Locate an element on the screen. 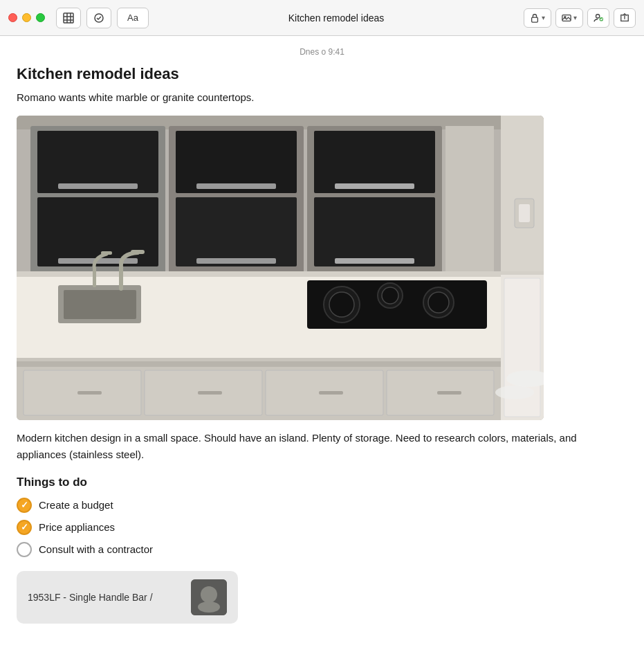  check-circle-icon is located at coordinates (99, 18).